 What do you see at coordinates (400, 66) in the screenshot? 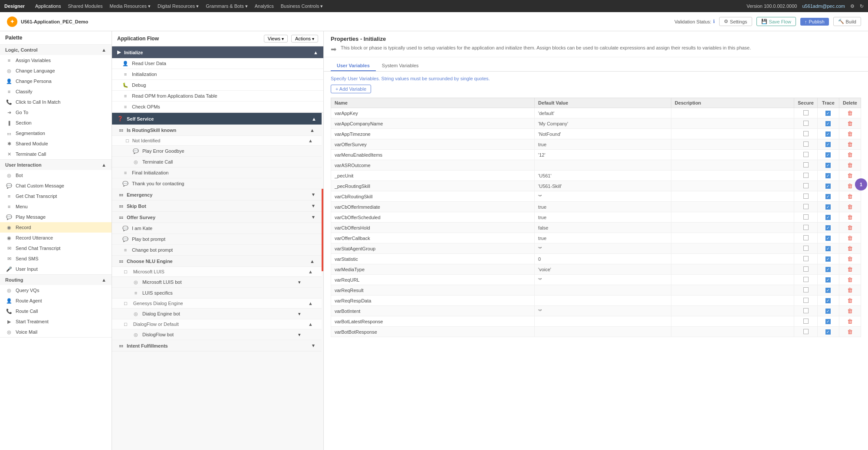
I see `tab-system-variables: System Variables` at bounding box center [400, 66].